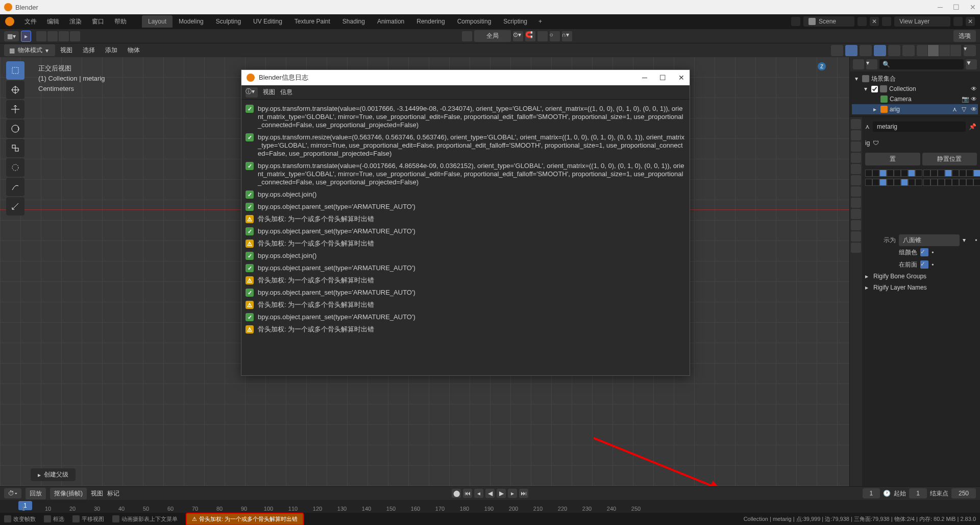 This screenshot has width=980, height=525. Describe the element at coordinates (922, 64) in the screenshot. I see `outliner-search-input: 🔍` at that location.